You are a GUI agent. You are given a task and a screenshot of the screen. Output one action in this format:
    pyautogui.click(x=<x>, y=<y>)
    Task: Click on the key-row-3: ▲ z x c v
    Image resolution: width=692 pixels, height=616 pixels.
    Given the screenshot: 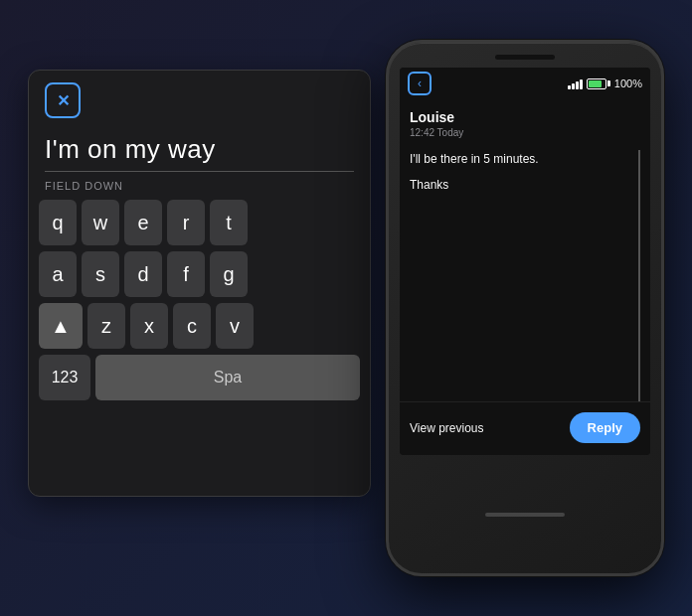 What is the action you would take?
    pyautogui.click(x=199, y=326)
    